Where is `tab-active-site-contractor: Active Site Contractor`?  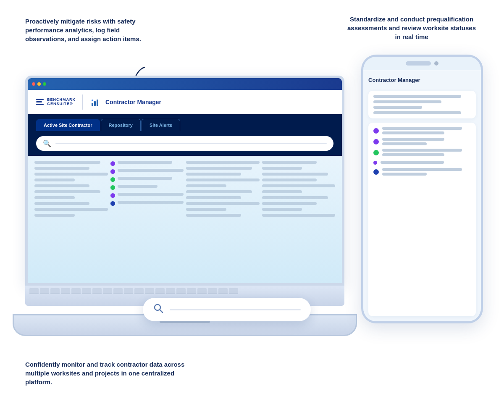 tab-active-site-contractor: Active Site Contractor is located at coordinates (68, 125).